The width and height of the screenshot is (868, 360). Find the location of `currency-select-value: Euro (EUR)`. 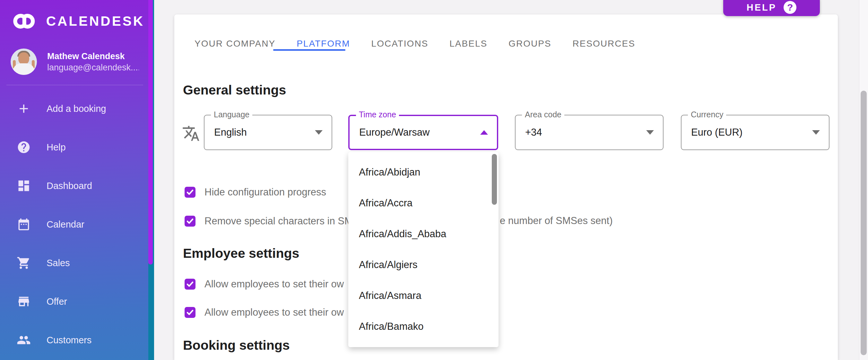

currency-select-value: Euro (EUR) is located at coordinates (717, 132).